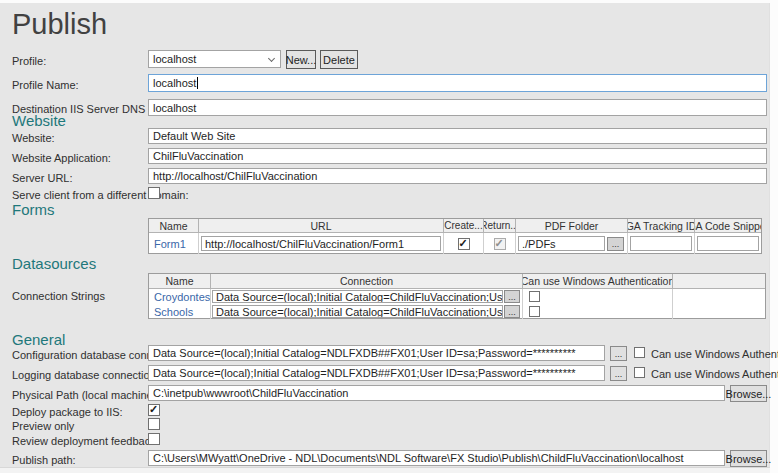  I want to click on config-db-browse-button: ..., so click(618, 354).